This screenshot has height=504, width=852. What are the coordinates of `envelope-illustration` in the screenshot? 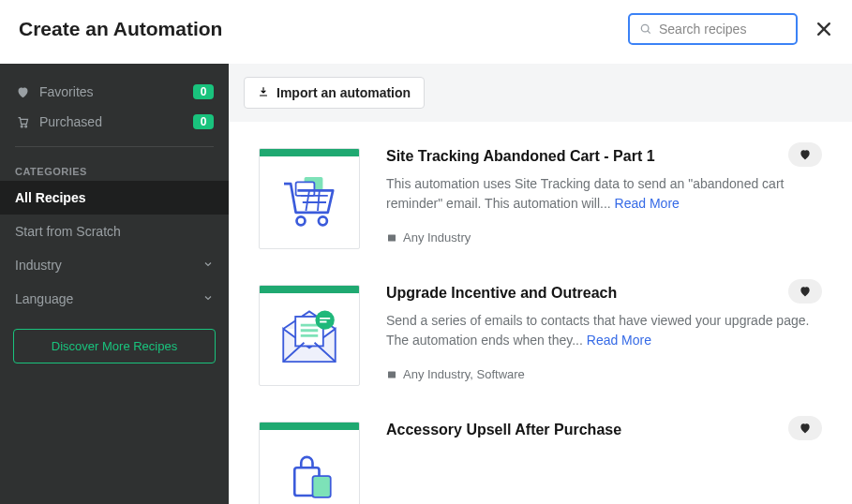 It's located at (309, 339).